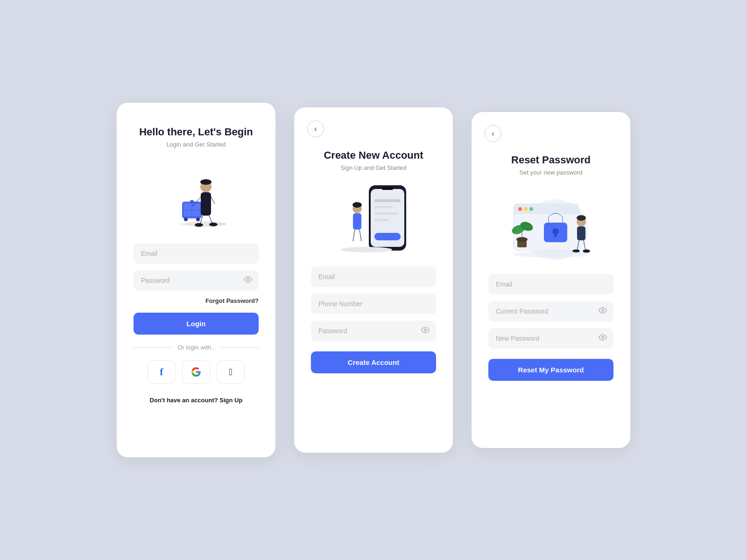 The image size is (747, 560). I want to click on new-password-group, so click(551, 338).